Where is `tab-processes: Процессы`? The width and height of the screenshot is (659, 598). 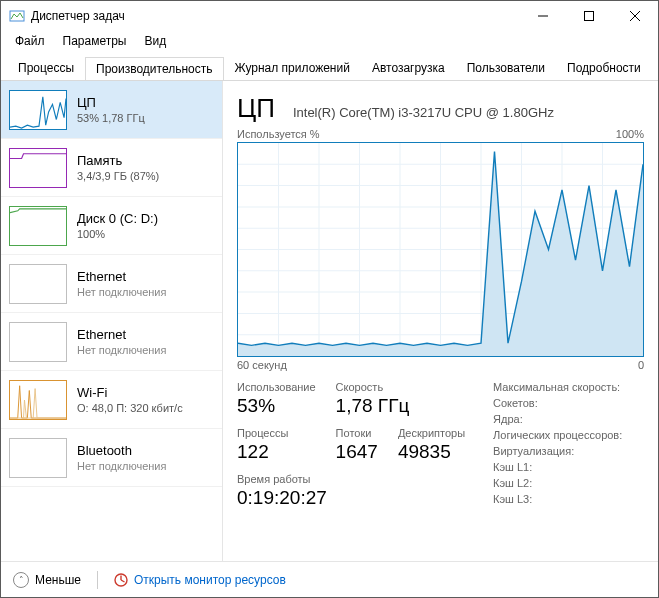 tab-processes: Процессы is located at coordinates (46, 68).